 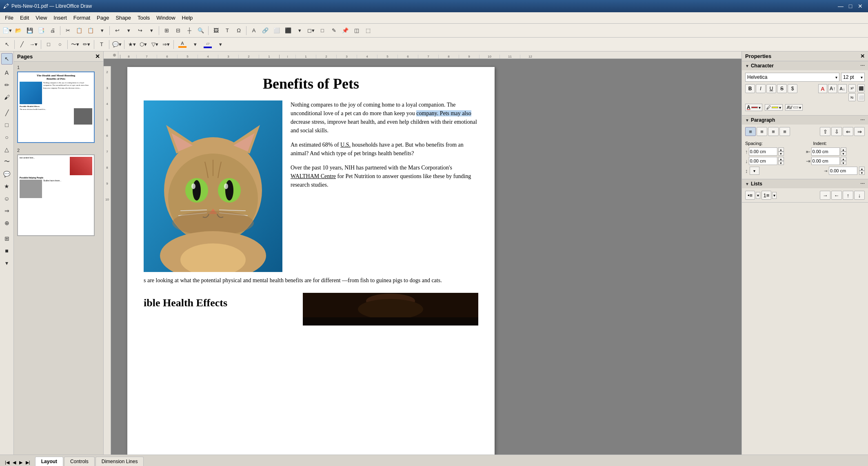 What do you see at coordinates (166, 31) in the screenshot?
I see `snap-grid-btn: ⊞` at bounding box center [166, 31].